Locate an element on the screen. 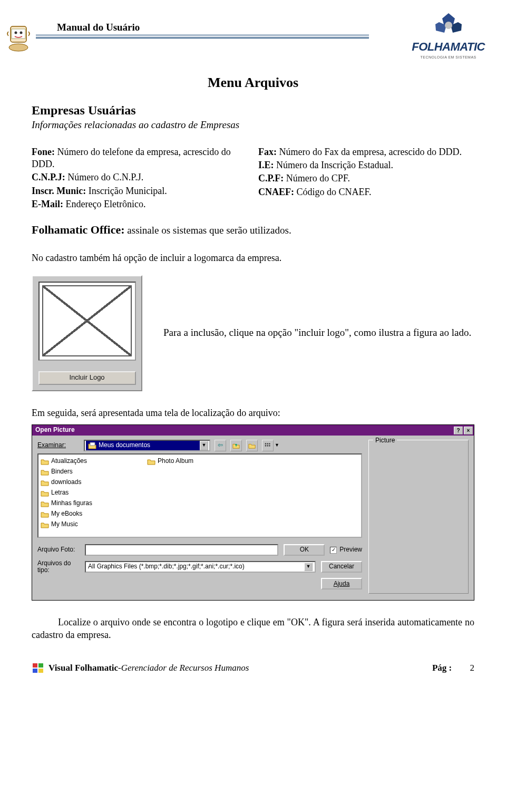 Image resolution: width=506 pixels, height=812 pixels. help-button: ? is located at coordinates (459, 430).